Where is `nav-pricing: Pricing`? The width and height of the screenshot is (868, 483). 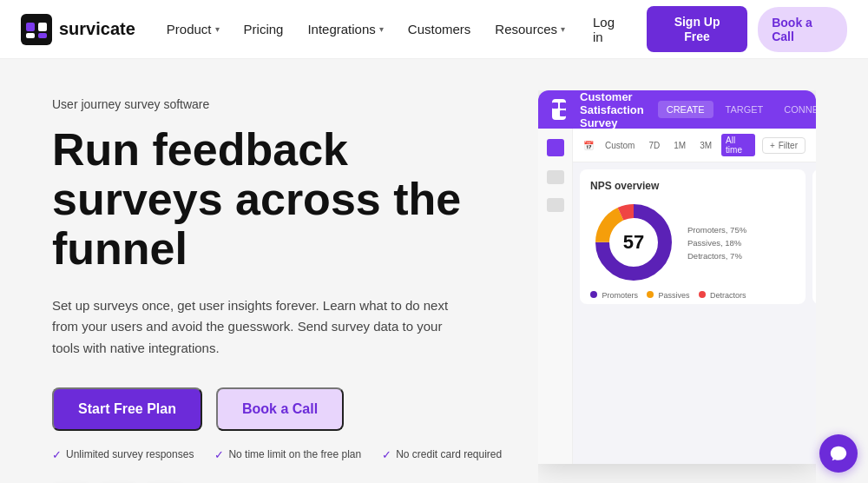
nav-pricing: Pricing is located at coordinates (264, 30).